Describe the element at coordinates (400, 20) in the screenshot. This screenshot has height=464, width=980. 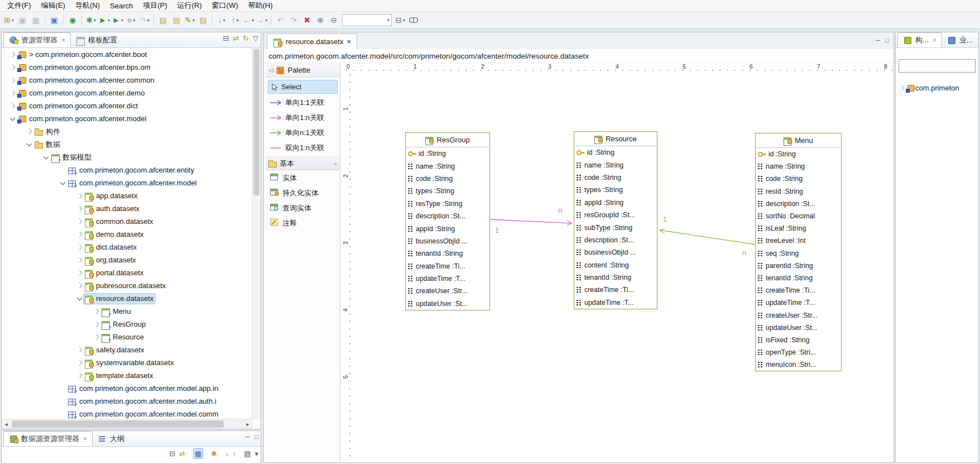
I see `toolbar-layout-button: ⊟▾` at that location.